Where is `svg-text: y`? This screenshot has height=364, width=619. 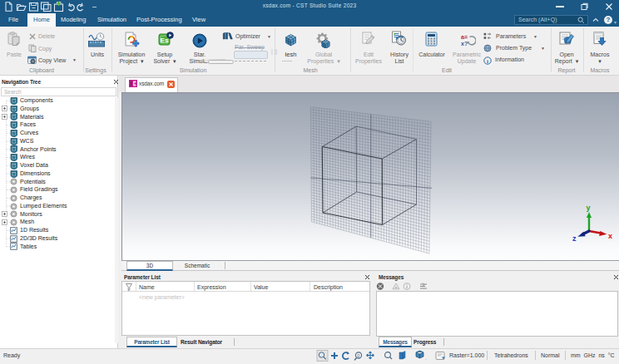 svg-text: y is located at coordinates (589, 208).